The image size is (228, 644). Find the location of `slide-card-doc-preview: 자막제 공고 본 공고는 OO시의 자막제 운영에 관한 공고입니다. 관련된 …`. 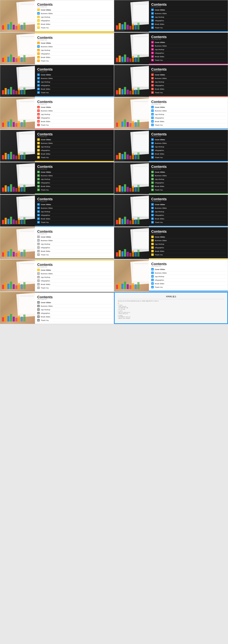

slide-card-doc-preview: 자막제 공고 본 공고는 OO시의 자막제 운영에 관한 공고입니다. 관련된 … is located at coordinates (171, 308).